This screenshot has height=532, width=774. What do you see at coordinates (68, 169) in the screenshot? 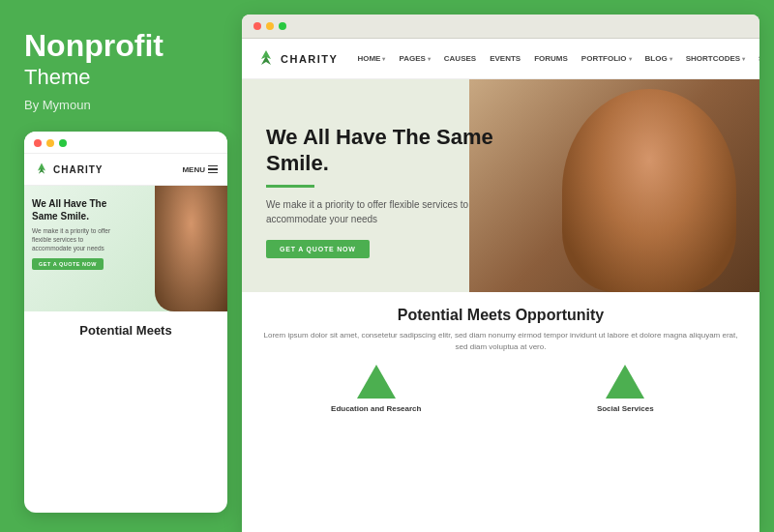
I see `mobile-logo: CHARITY` at bounding box center [68, 169].